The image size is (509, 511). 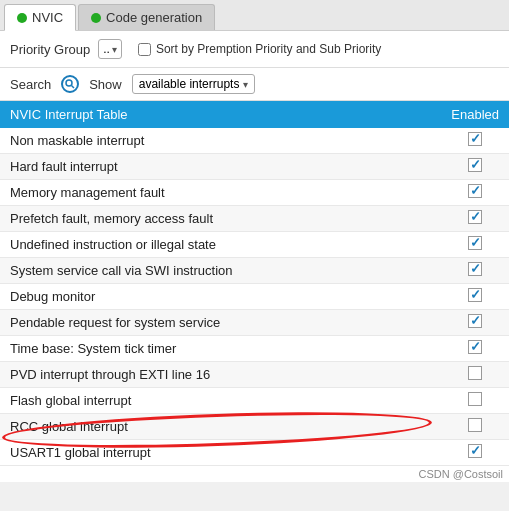 What do you see at coordinates (254, 50) in the screenshot?
I see `controls-bar: Priority Group .. ▾ Sort by Premption Pr…` at bounding box center [254, 50].